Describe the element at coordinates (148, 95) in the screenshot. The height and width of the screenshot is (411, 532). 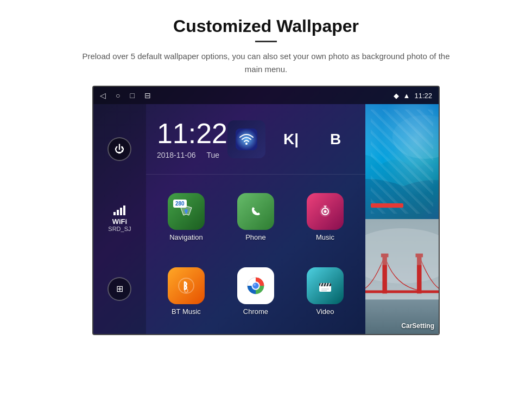
I see `screenshot-button: ⊟` at that location.